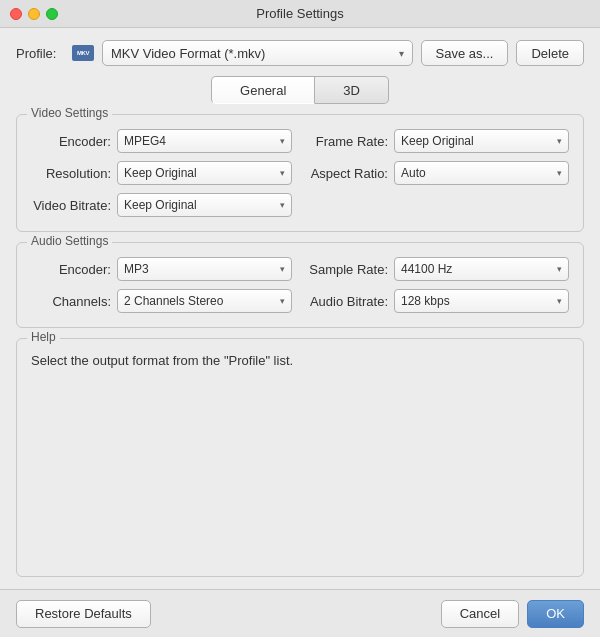 This screenshot has height=637, width=600. I want to click on audio-encoder-chevron-icon: ▾, so click(282, 269).